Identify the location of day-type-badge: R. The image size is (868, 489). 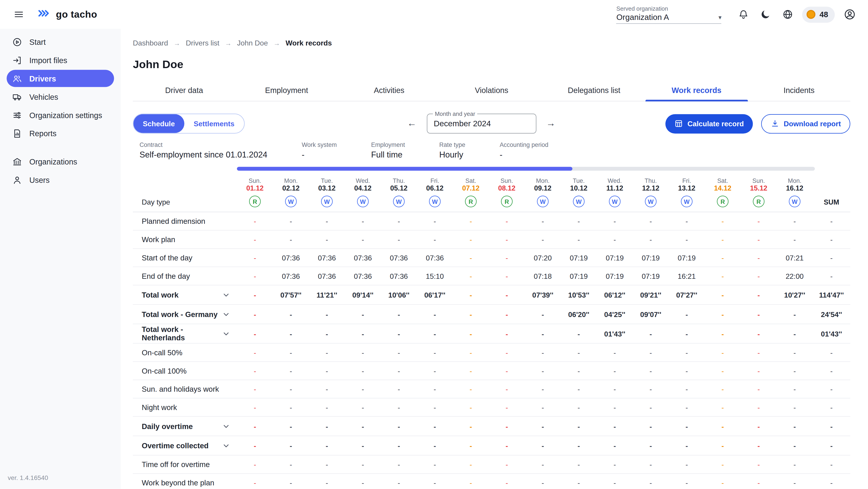
(507, 201).